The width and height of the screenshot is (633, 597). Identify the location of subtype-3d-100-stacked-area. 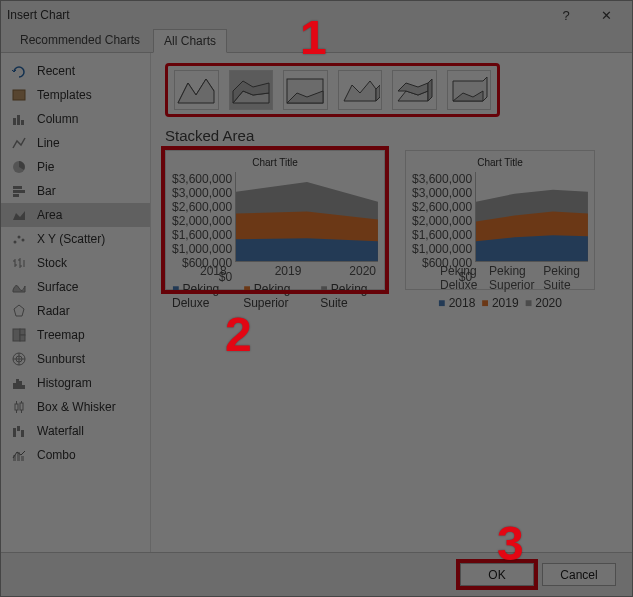
(470, 90).